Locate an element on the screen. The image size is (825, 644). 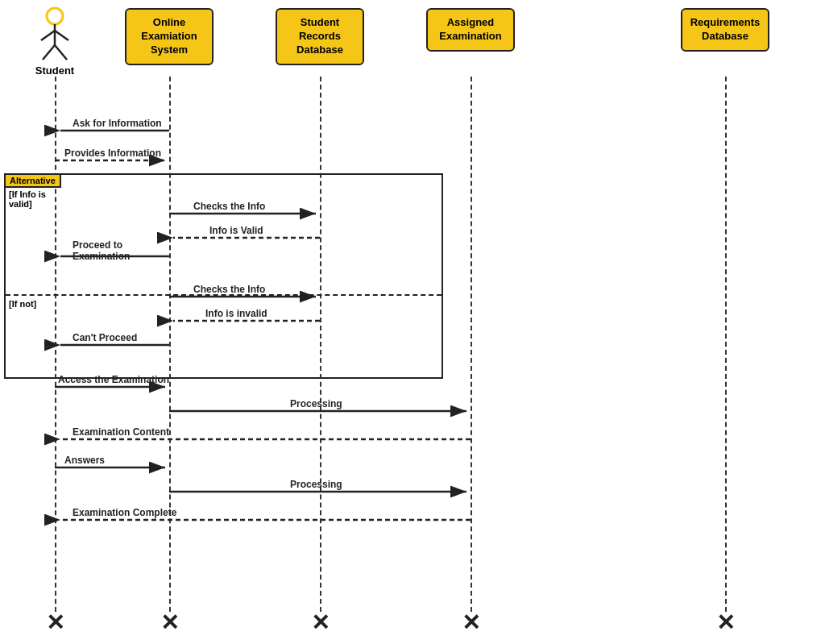
alt-divider is located at coordinates (224, 295).